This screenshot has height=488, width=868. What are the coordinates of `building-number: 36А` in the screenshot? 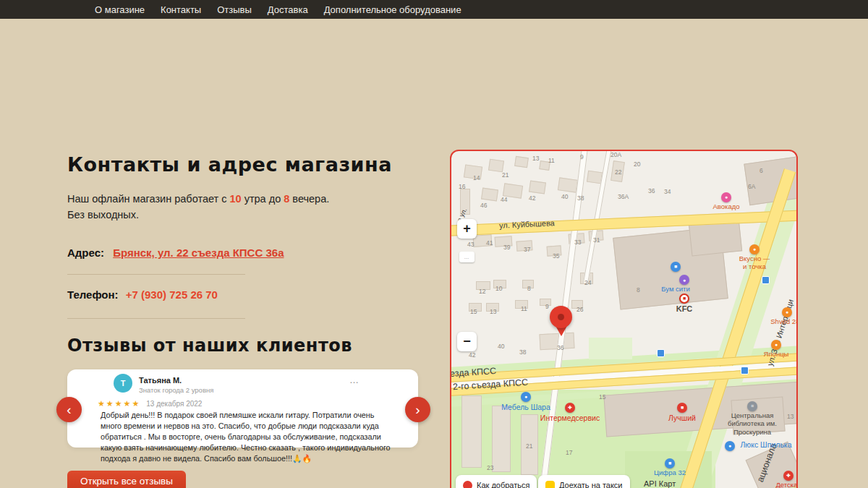 It's located at (624, 197).